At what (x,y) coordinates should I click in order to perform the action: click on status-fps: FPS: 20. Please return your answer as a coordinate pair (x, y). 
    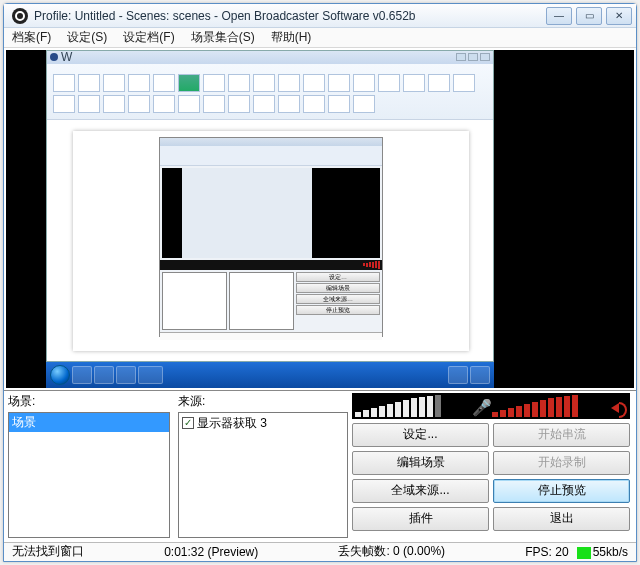
    Looking at the image, I should click on (546, 552).